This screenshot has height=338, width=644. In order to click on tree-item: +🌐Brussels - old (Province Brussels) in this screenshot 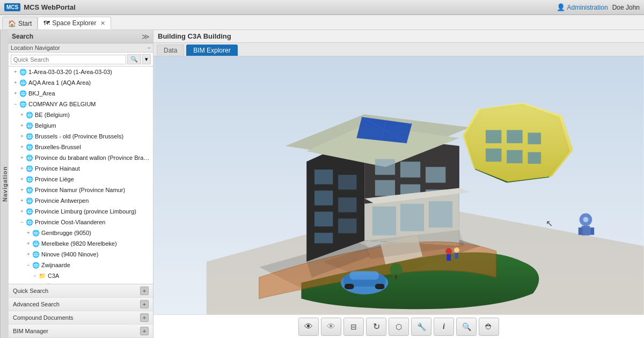, I will do `click(80, 136)`.